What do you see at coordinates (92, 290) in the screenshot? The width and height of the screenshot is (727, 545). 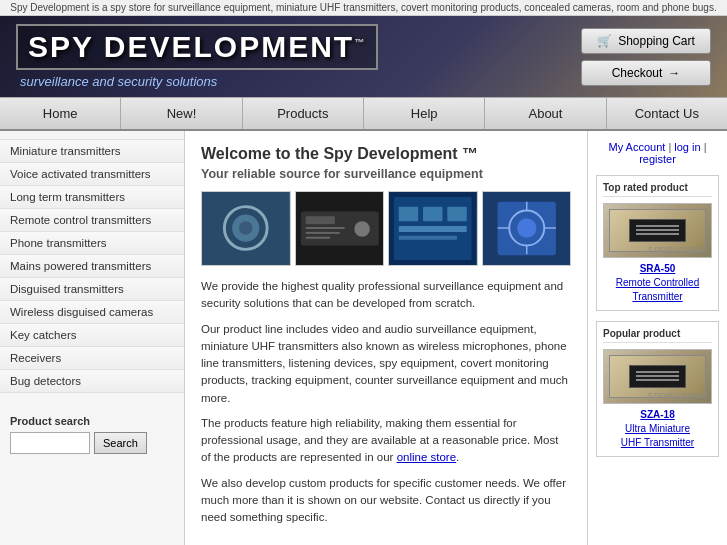 I see `sidebar-disguised-transmitters: Disguised transmitters` at bounding box center [92, 290].